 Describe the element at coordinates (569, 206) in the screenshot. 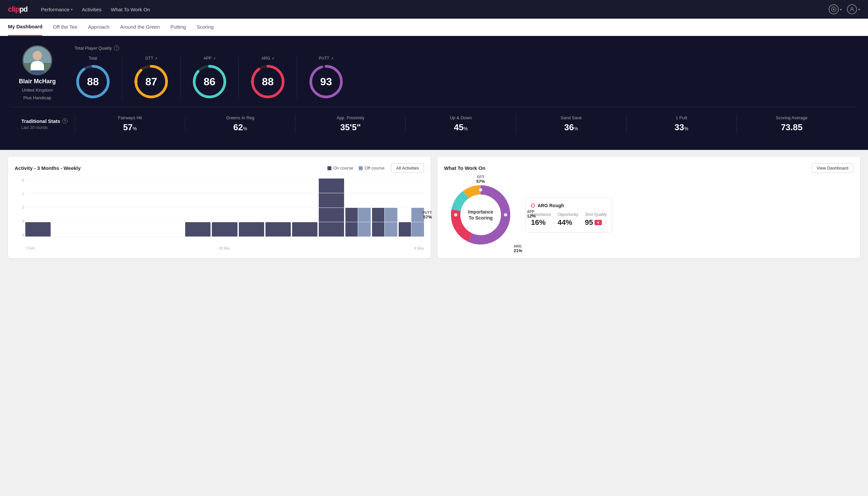

I see `info-card-title: ARG Rough` at that location.